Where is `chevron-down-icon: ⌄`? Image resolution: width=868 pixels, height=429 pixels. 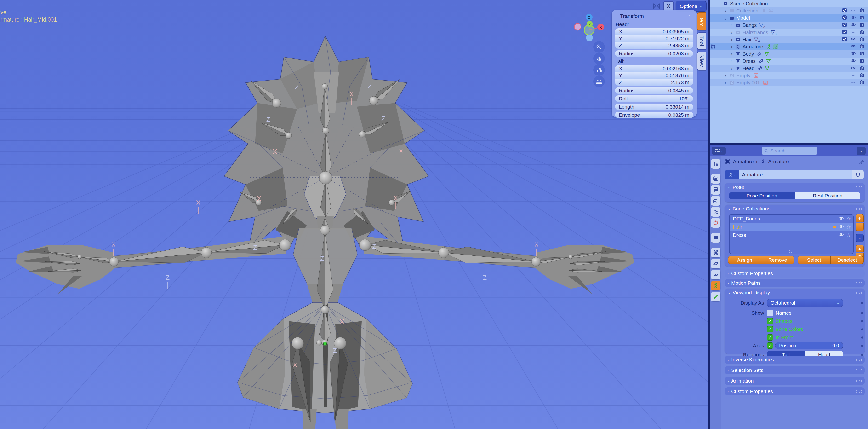
chevron-down-icon: ⌄ is located at coordinates (729, 187).